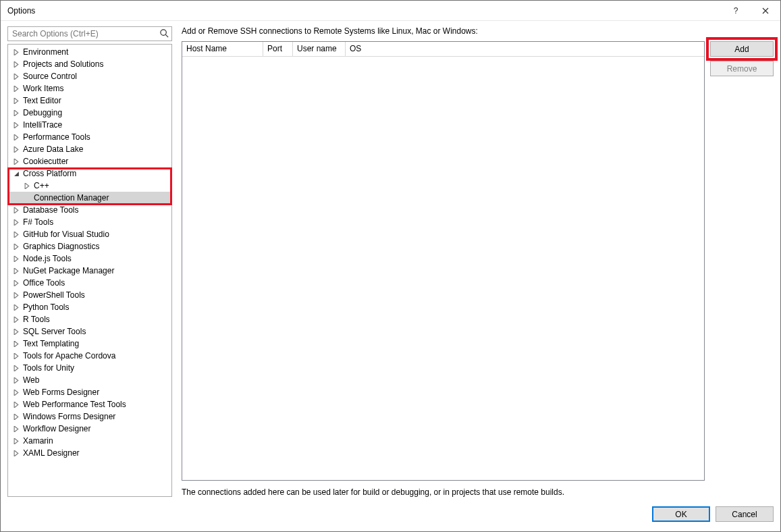  What do you see at coordinates (90, 295) in the screenshot?
I see `tree-item: PowerShell Tools` at bounding box center [90, 295].